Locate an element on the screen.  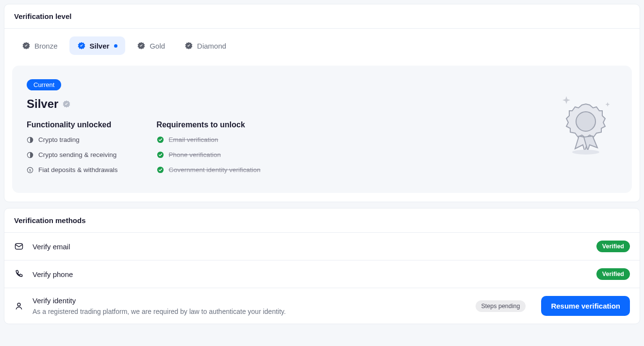
functionality-item: $ Fiat deposits & withdrawals is located at coordinates (72, 170).